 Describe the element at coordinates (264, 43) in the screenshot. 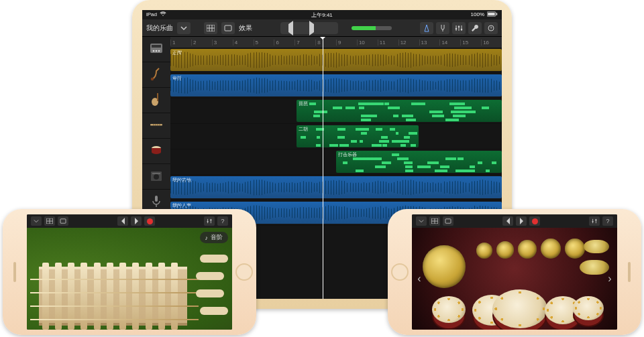

I see `ruler-tick: 5` at that location.